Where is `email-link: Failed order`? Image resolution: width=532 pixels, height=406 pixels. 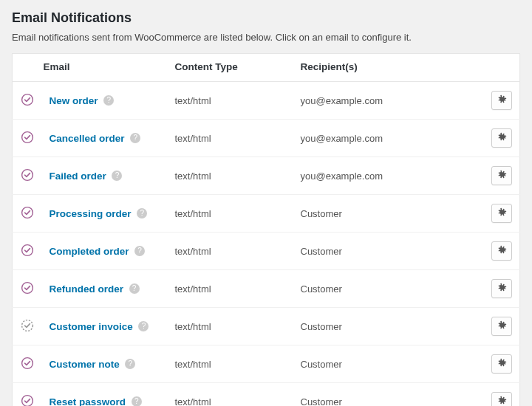 email-link: Failed order is located at coordinates (78, 176).